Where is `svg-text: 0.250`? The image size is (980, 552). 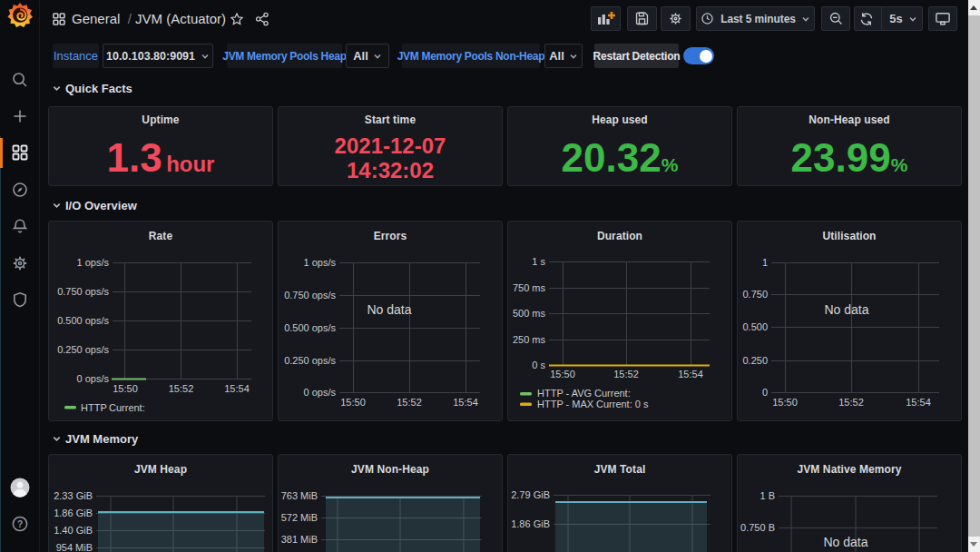 svg-text: 0.250 is located at coordinates (755, 360).